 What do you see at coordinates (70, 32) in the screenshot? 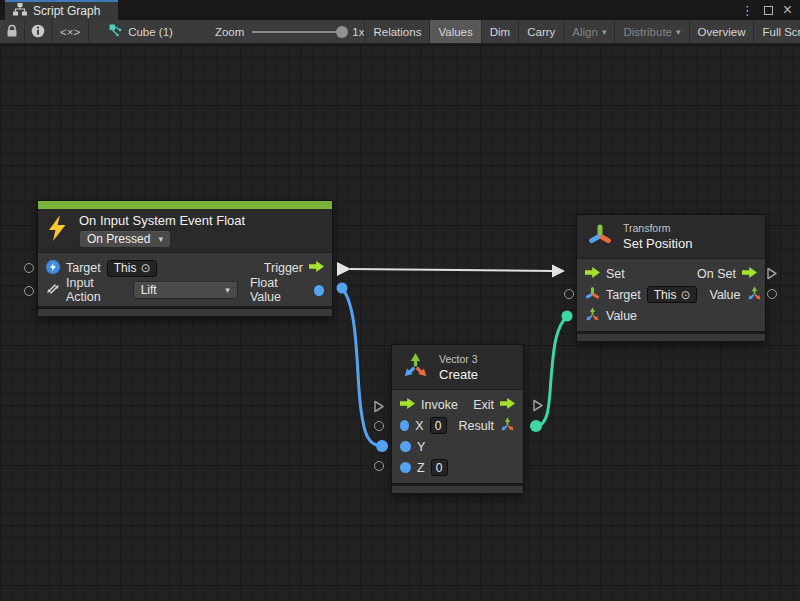
I see `code-preview-button: <×>` at bounding box center [70, 32].